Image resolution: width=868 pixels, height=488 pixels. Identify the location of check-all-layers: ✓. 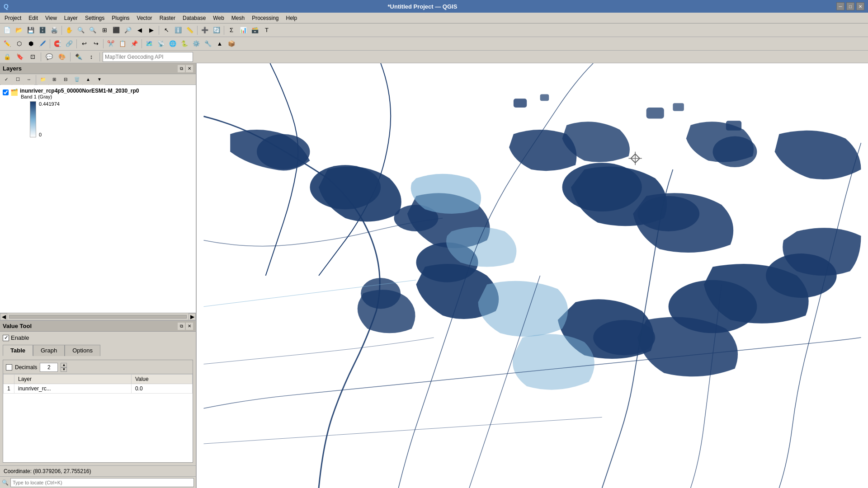
(6, 80).